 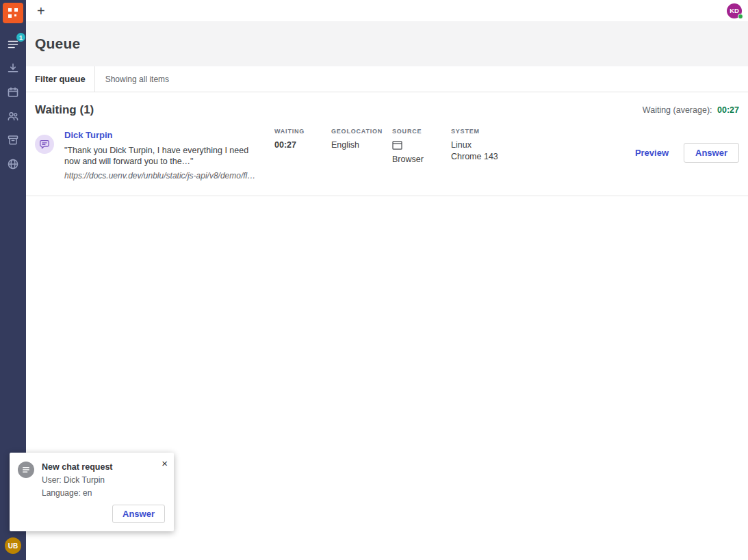 I want to click on online-status-dot, so click(x=740, y=16).